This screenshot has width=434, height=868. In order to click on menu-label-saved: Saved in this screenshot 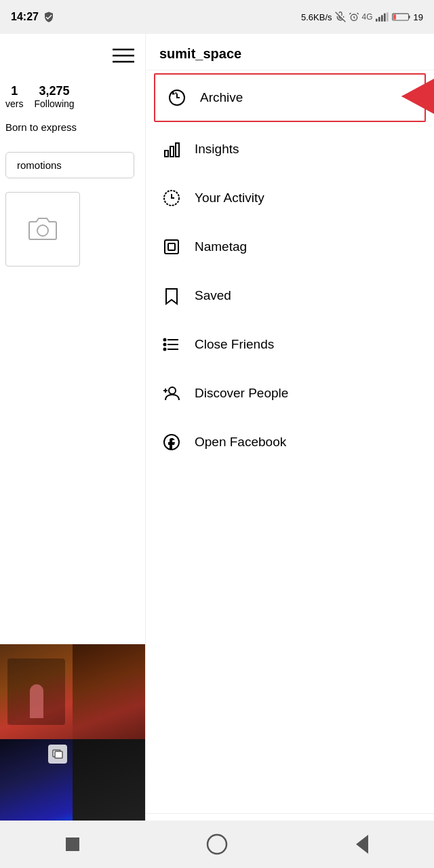, I will do `click(213, 296)`.